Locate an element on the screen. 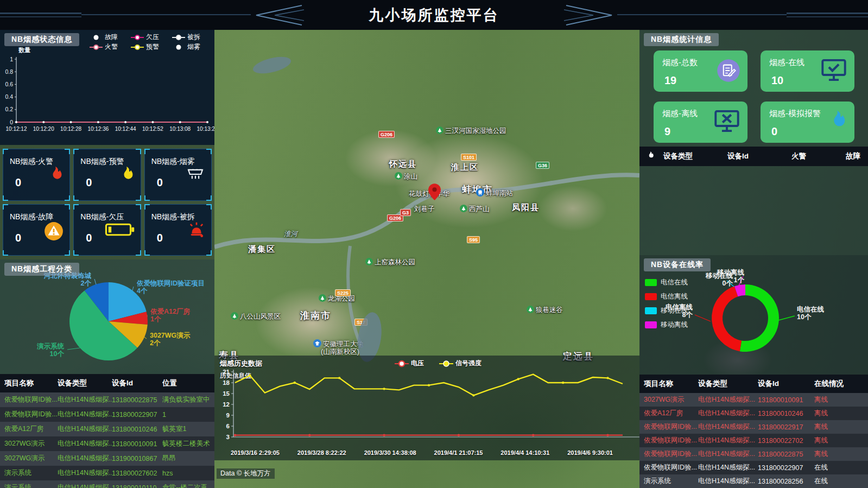 Image resolution: width=868 pixels, height=488 pixels. svg-text: 10:12:52 is located at coordinates (153, 129).